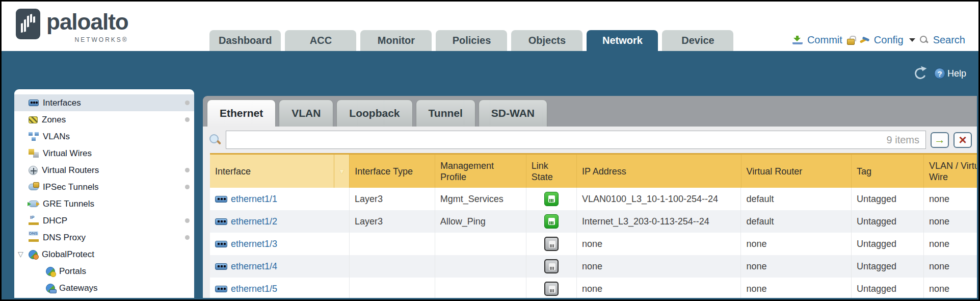 This screenshot has width=980, height=301. What do you see at coordinates (659, 171) in the screenshot?
I see `col-ip-address: IP Address` at bounding box center [659, 171].